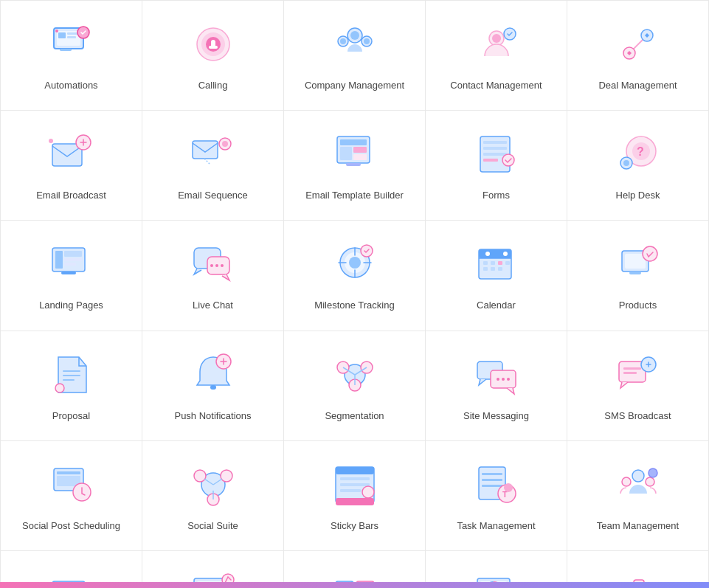  Describe the element at coordinates (355, 44) in the screenshot. I see `company-management-icon` at that location.